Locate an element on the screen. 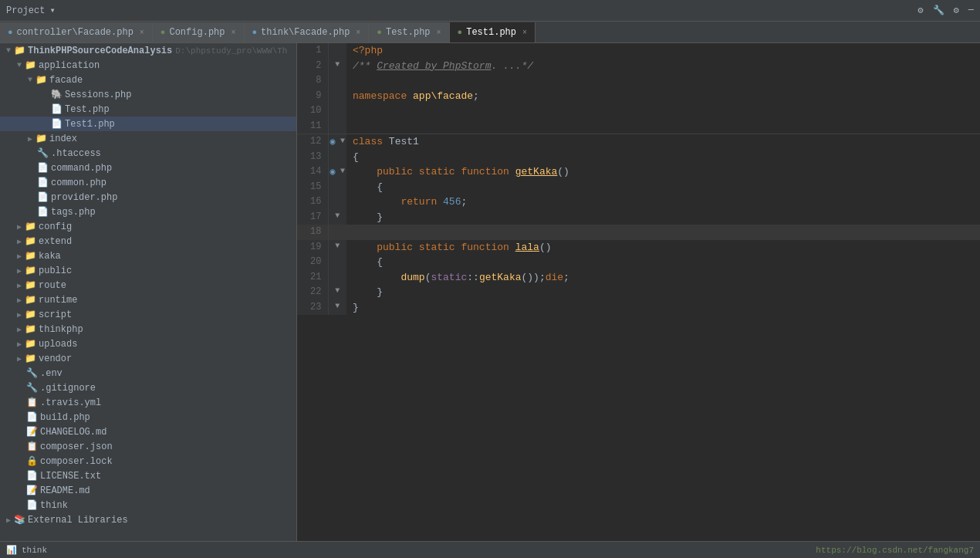  line-code-21: dump(static::getKaka());die; is located at coordinates (664, 278).